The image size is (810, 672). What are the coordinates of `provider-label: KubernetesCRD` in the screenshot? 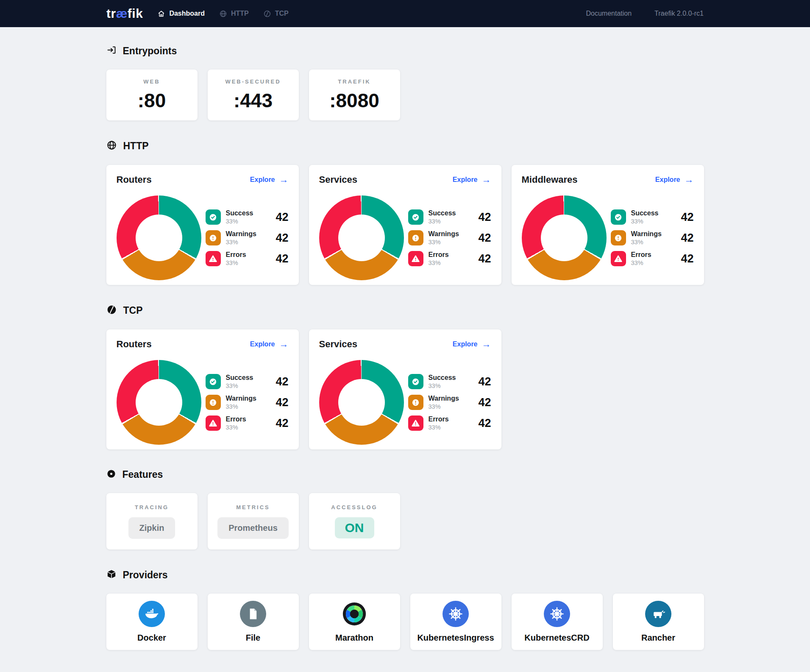 It's located at (557, 638).